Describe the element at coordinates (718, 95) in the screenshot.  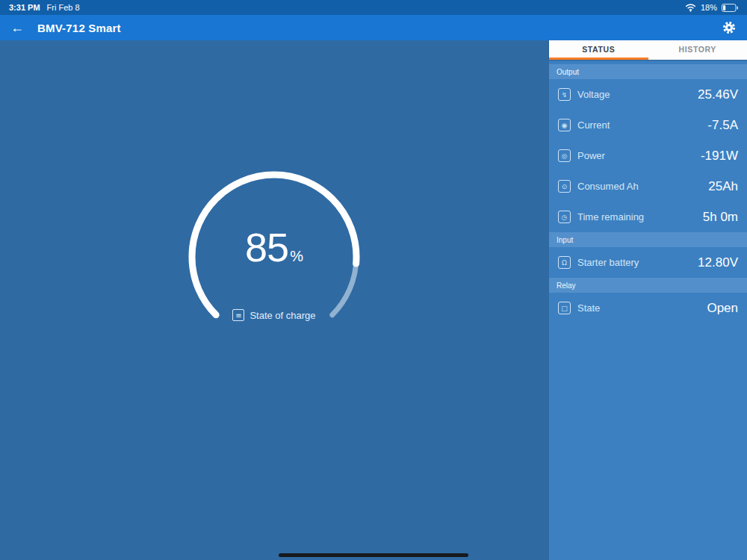
I see `row-value: 25.46V` at that location.